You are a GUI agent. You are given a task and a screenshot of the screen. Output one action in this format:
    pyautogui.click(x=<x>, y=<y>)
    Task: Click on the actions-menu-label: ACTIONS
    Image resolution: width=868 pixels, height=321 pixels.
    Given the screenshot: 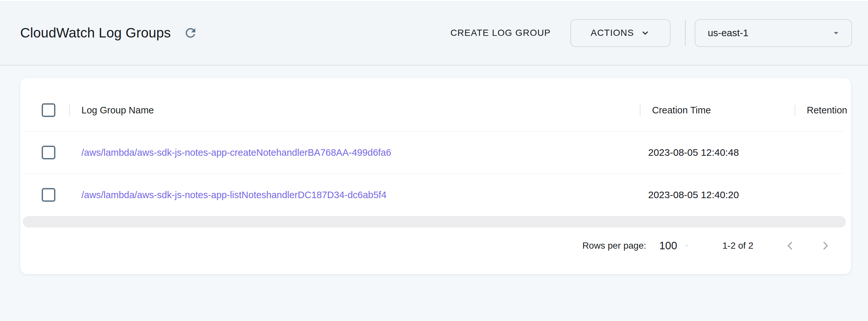 What is the action you would take?
    pyautogui.click(x=613, y=33)
    